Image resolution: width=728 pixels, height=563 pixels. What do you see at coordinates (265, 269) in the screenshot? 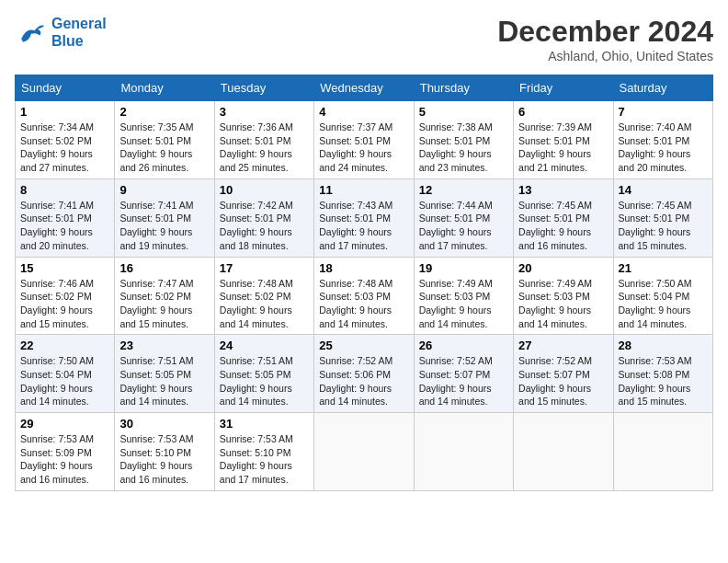
I see `day-number: 17` at bounding box center [265, 269].